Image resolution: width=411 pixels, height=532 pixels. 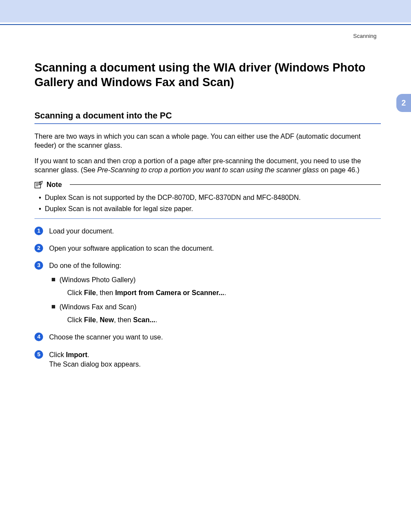 I want to click on step-text: Choose the scanner you want to use., so click(x=106, y=337).